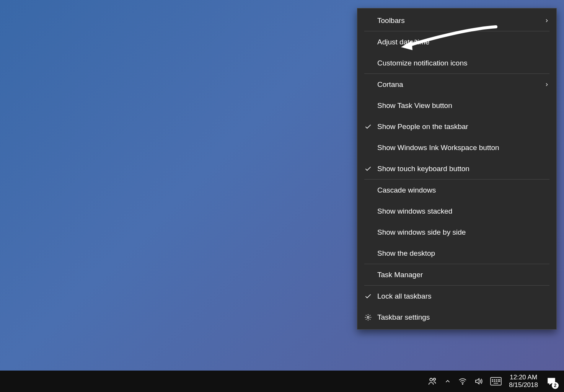 The image size is (564, 392). I want to click on action-center-button: 2, so click(551, 381).